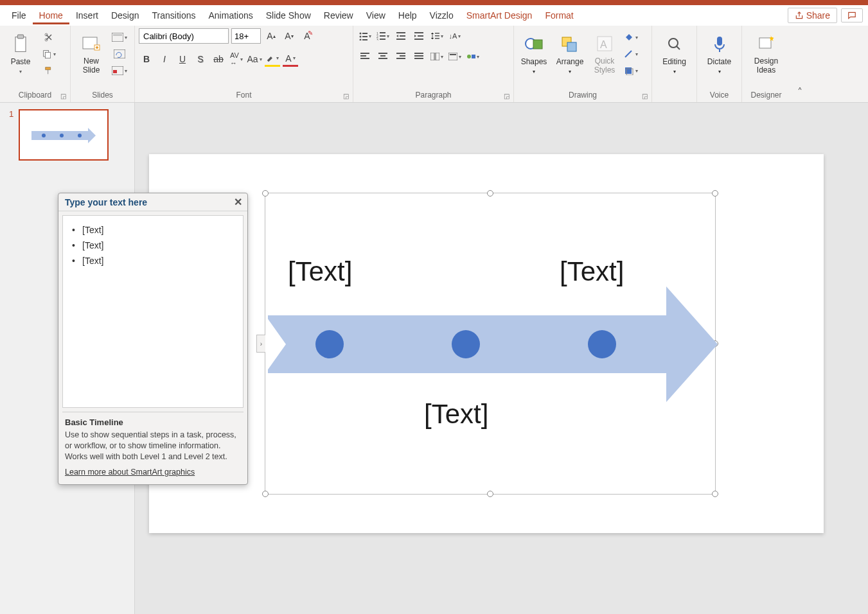 This screenshot has width=868, height=614. I want to click on shadow-button: S, so click(200, 59).